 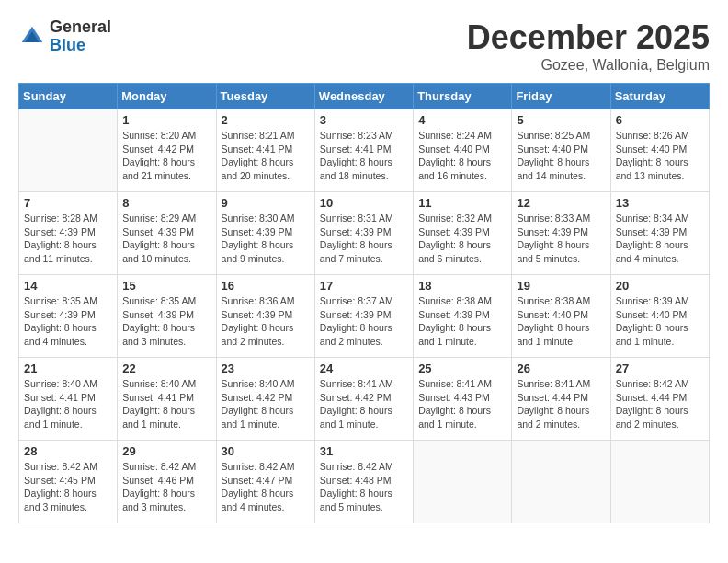 I want to click on day-number: 23, so click(x=266, y=368).